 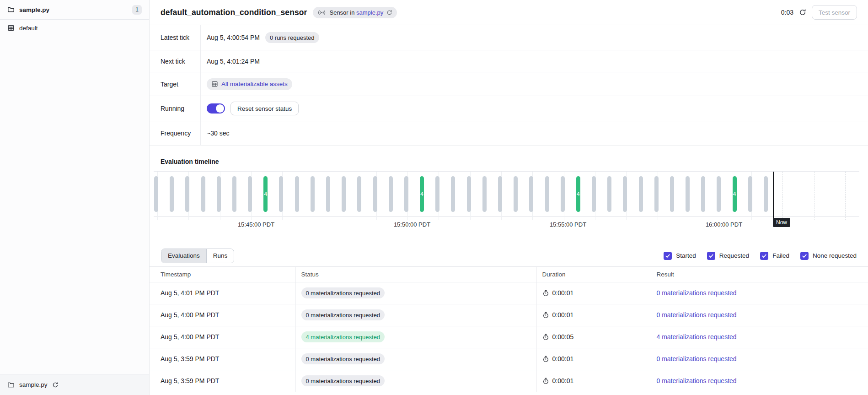 What do you see at coordinates (370, 13) in the screenshot?
I see `code-location-link: sample.py` at bounding box center [370, 13].